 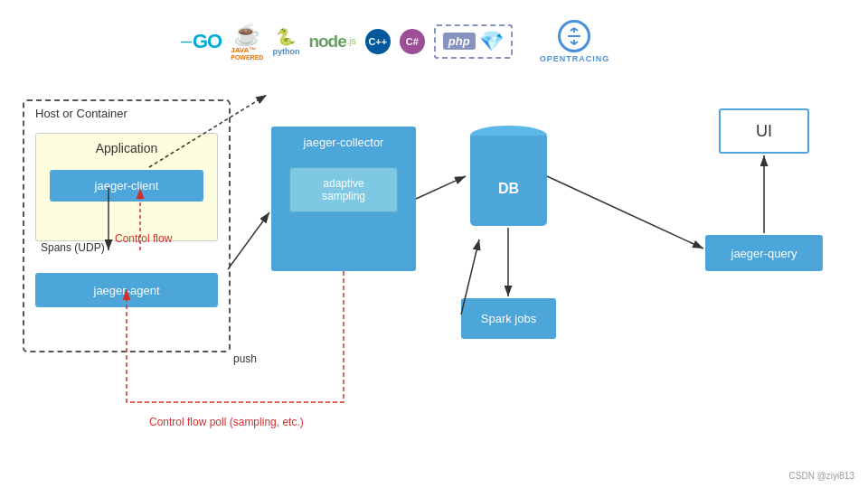 What do you see at coordinates (441, 188) in the screenshot?
I see `collector-to-db-arrow` at bounding box center [441, 188].